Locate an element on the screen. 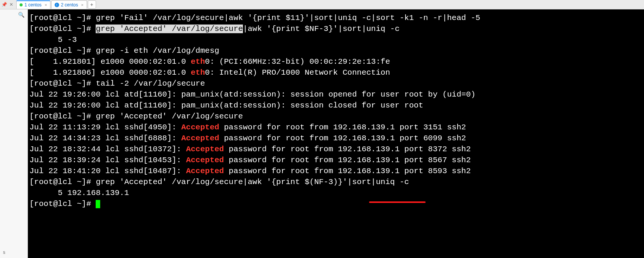 The height and width of the screenshot is (258, 644). output-line: [ 1.921801] e1000 0000:02:01.0 is located at coordinates (110, 62).